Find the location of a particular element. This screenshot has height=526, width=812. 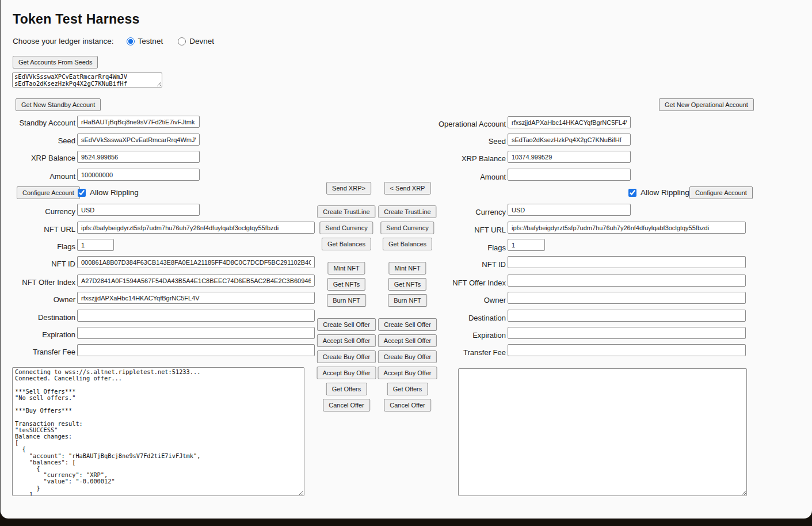

operational-currency-label: Currency is located at coordinates (454, 212).